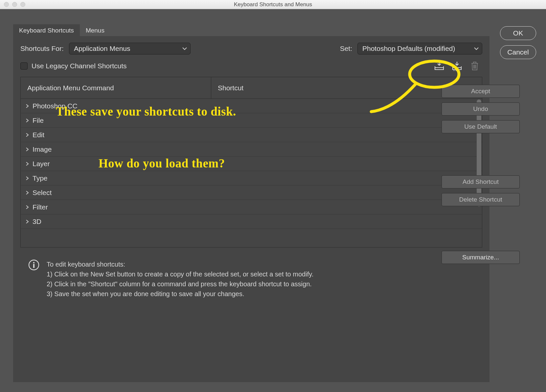  I want to click on tree-row: Filter, so click(251, 207).